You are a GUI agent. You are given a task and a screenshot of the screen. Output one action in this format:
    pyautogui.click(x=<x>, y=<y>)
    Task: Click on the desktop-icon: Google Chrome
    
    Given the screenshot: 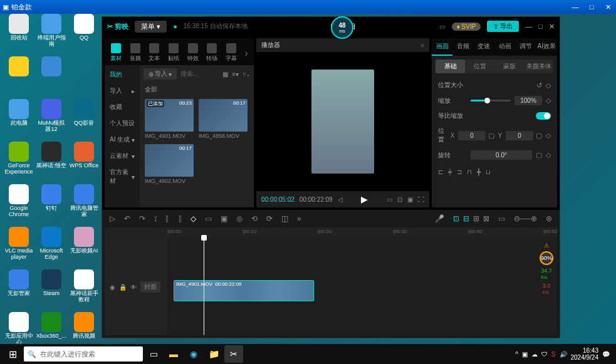 What is the action you would take?
    pyautogui.click(x=19, y=204)
    